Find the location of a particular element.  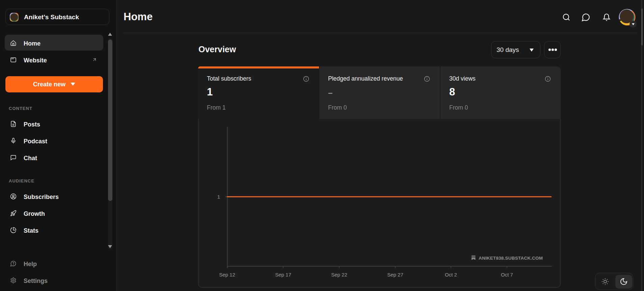

svg-text: Sep 17 is located at coordinates (283, 274).